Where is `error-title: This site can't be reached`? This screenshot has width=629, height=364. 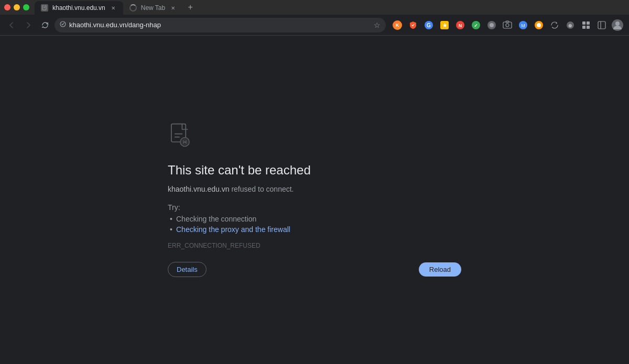 error-title: This site can't be reached is located at coordinates (314, 170).